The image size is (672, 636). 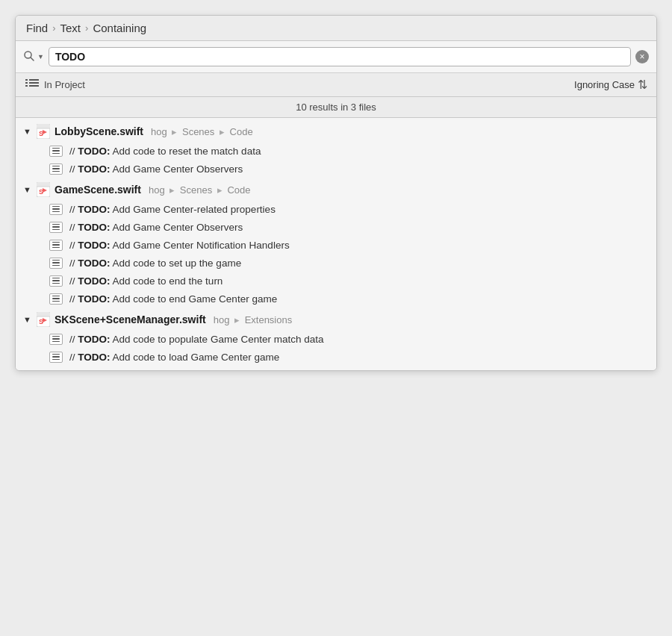 What do you see at coordinates (173, 299) in the screenshot?
I see `result-text: // TODO: Add code to end Game Center gam…` at bounding box center [173, 299].